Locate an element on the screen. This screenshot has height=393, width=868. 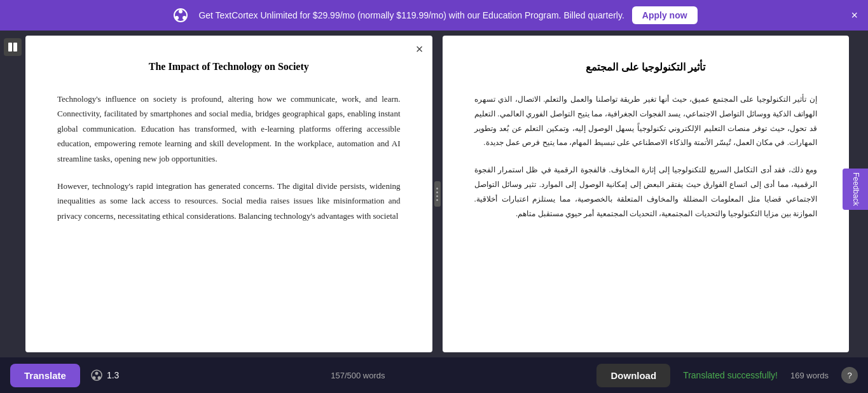
toolbar-left-section: Translate 1.3 is located at coordinates (65, 375).